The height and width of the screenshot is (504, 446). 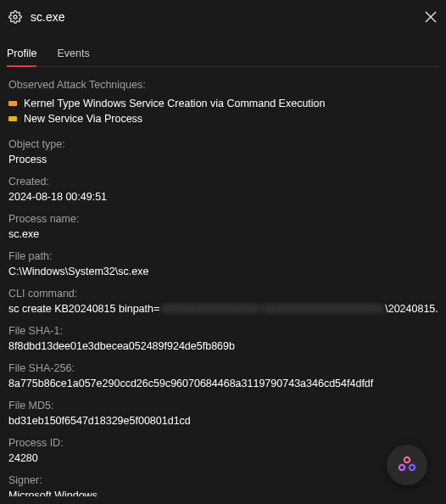 I want to click on field-label: File SHA-1:, so click(x=223, y=331).